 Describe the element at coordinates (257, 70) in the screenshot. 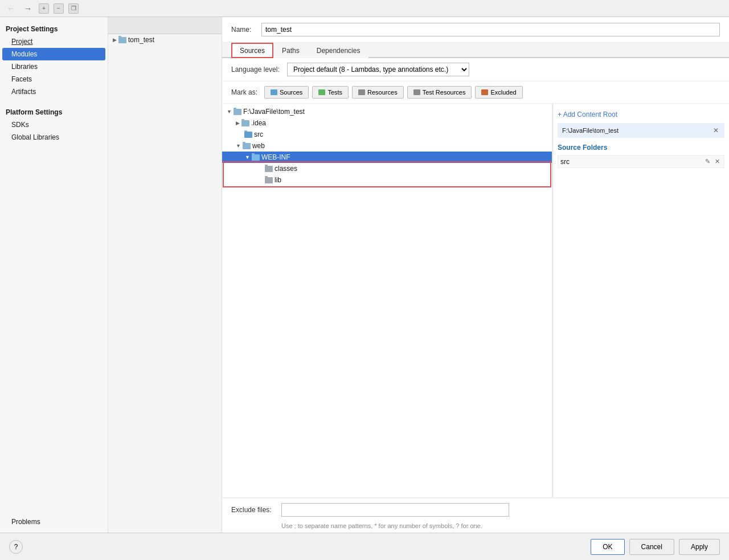

I see `language-level-label: Language level:` at that location.